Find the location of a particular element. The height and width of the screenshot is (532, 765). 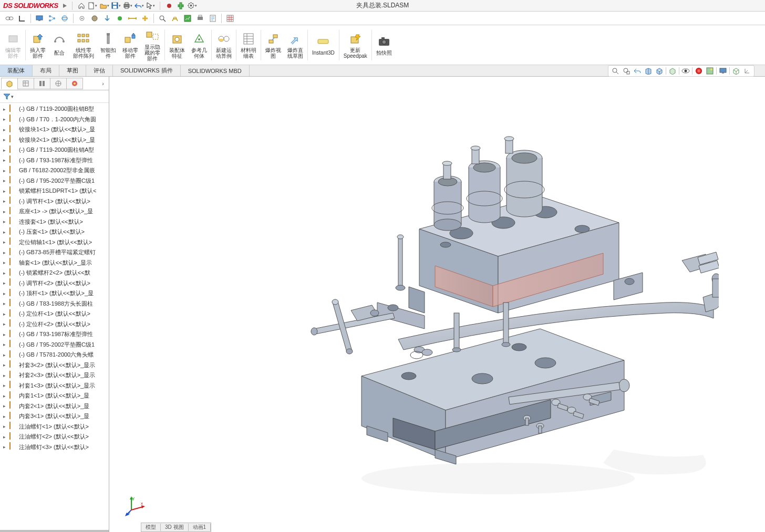

bottom-tab-3dview: 3D 视图 is located at coordinates (174, 527).